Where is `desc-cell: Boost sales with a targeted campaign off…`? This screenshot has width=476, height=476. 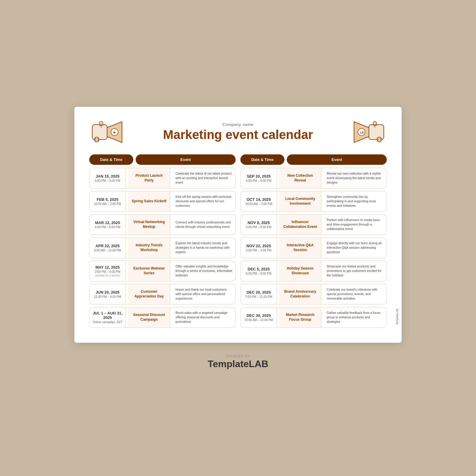
desc-cell: Boost sales with a targeted campaign off… is located at coordinates (204, 317).